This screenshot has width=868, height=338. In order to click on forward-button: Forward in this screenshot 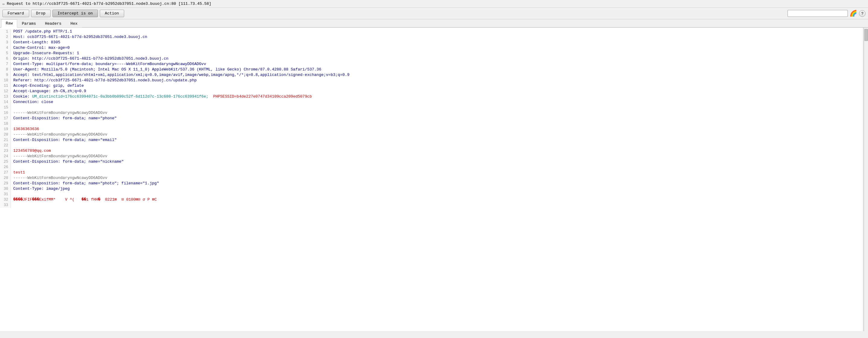, I will do `click(16, 13)`.